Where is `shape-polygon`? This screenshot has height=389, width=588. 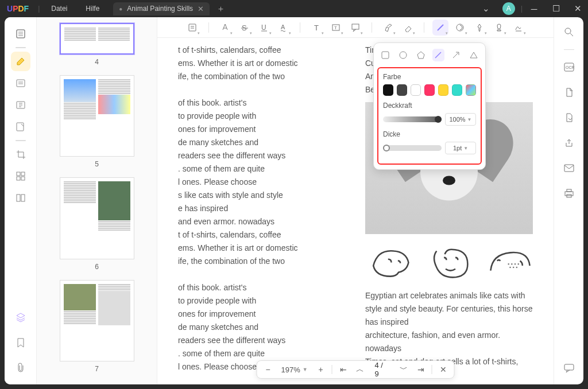 shape-polygon is located at coordinates (420, 55).